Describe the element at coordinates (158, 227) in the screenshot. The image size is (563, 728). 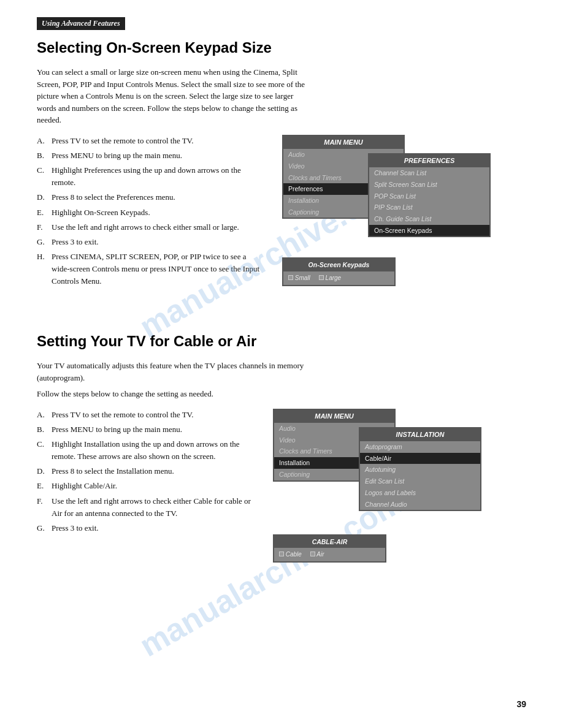
I see `step-text-F1: Use the left and right arrows to check e…` at that location.